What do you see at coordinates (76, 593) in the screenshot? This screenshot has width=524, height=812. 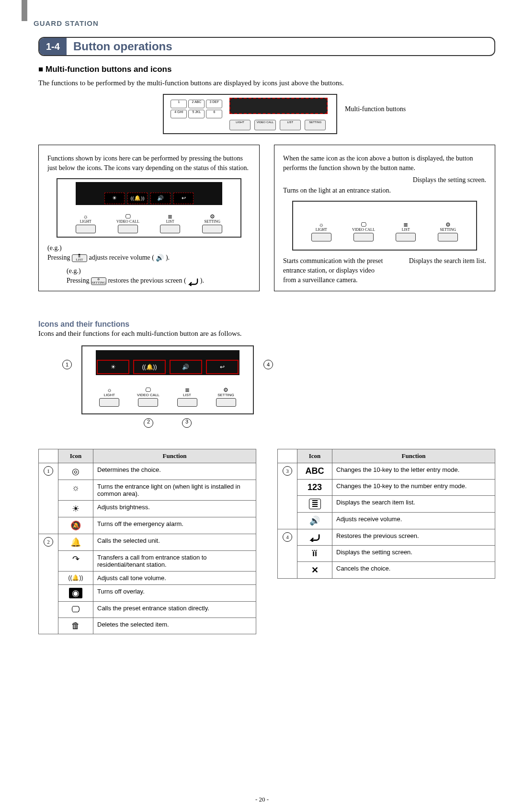 I see `icon-overlay-off: ◉` at bounding box center [76, 593].